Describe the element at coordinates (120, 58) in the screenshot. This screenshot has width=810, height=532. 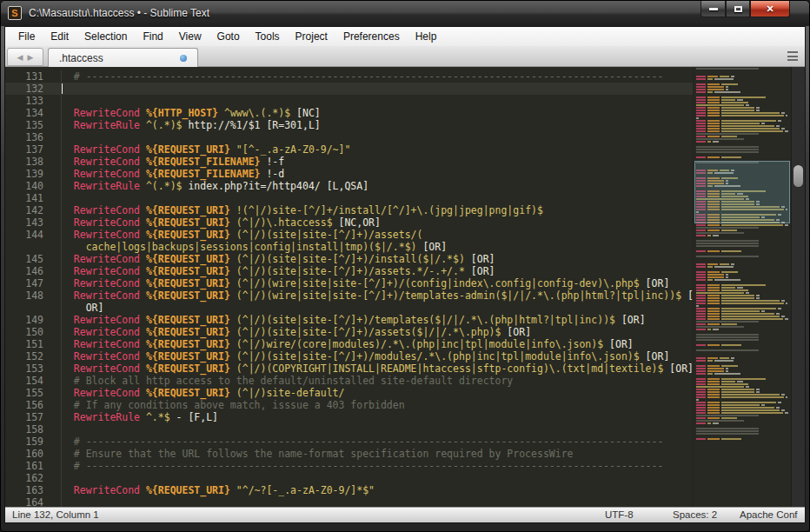
I see `tab-label: .htaccess` at that location.